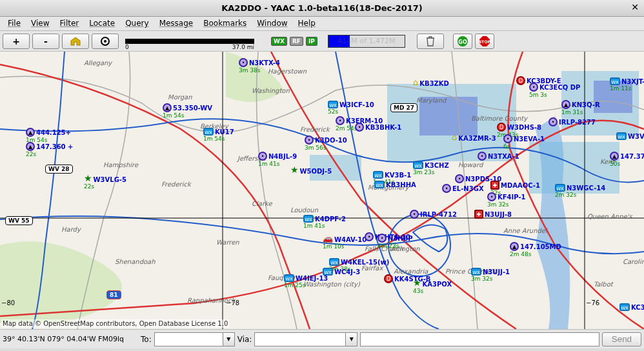 Image resolution: width=644 pixels, height=351 pixels. What do you see at coordinates (463, 43) in the screenshot?
I see `svg-text: GO` at bounding box center [463, 43].